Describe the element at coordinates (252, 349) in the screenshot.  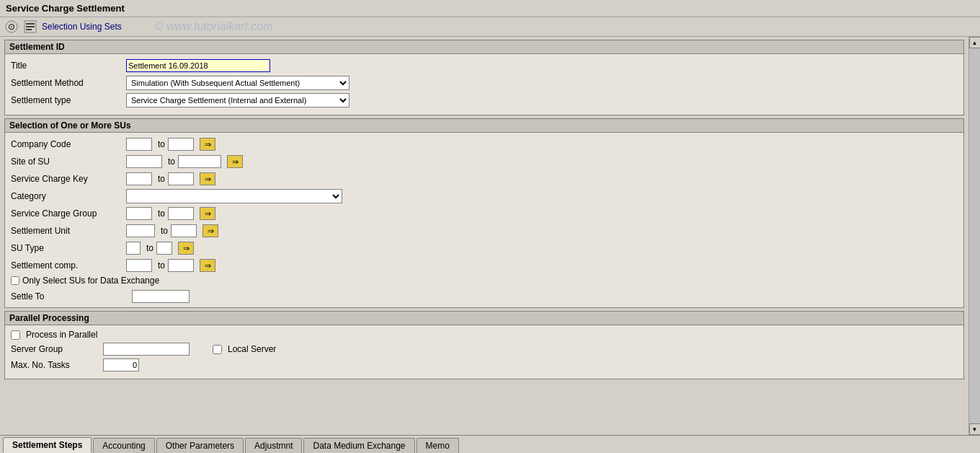
I see `local-server-label: Local Server` at that location.